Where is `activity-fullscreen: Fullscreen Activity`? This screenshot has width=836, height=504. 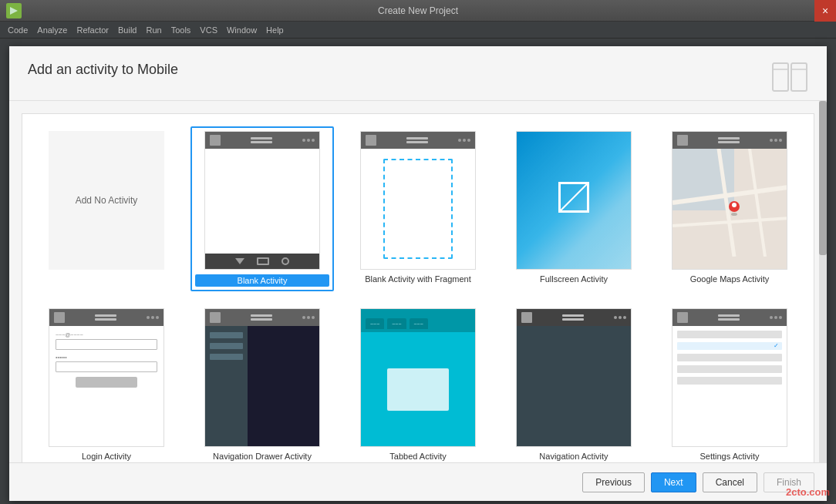 activity-fullscreen: Fullscreen Activity is located at coordinates (574, 209).